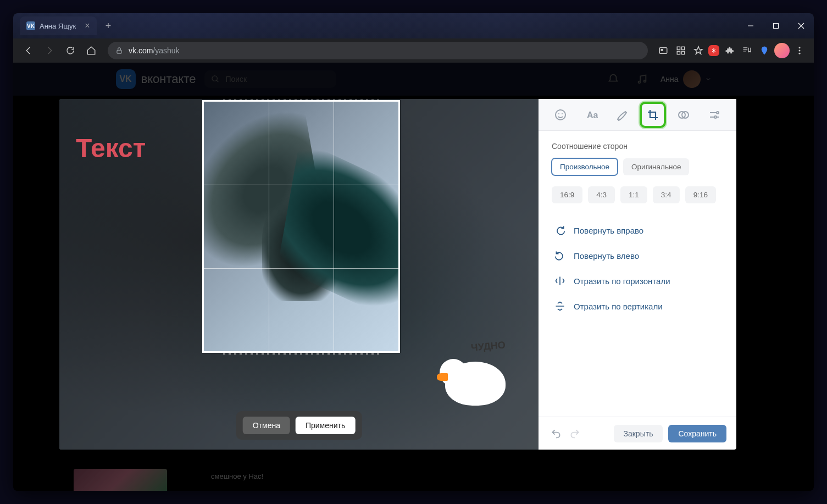  Describe the element at coordinates (58, 26) in the screenshot. I see `browser-tab: VK Анна Ящук ×` at that location.